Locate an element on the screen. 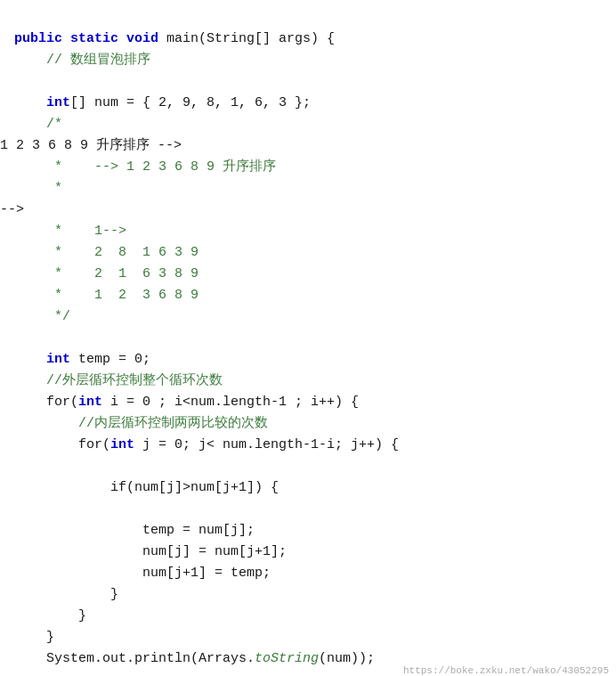 This screenshot has height=676, width=616. keyword: static is located at coordinates (98, 39).